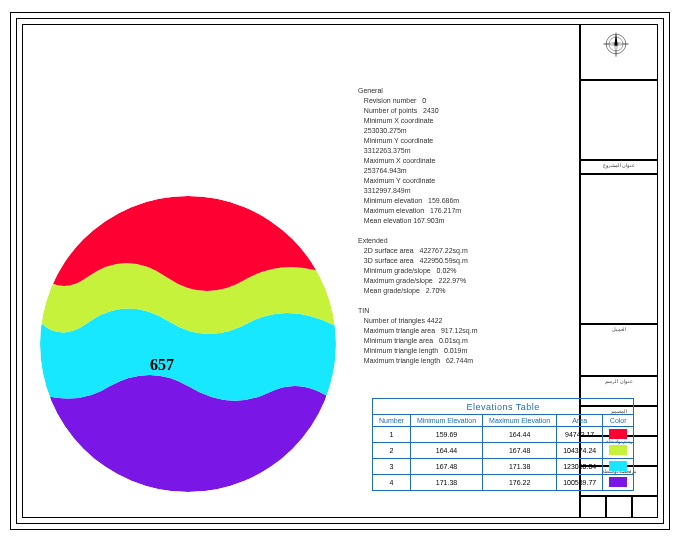 Image resolution: width=680 pixels, height=544 pixels. Describe the element at coordinates (393, 200) in the screenshot. I see `minelev-label: Minimum elevation` at that location.